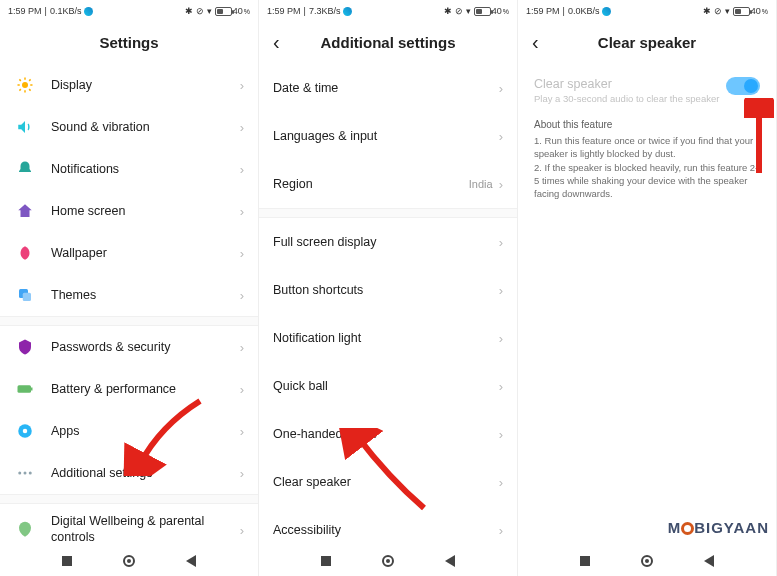 Image resolution: width=777 pixels, height=576 pixels. I want to click on about-line-1: 1. Run this feature once or twice if you…, so click(647, 148).